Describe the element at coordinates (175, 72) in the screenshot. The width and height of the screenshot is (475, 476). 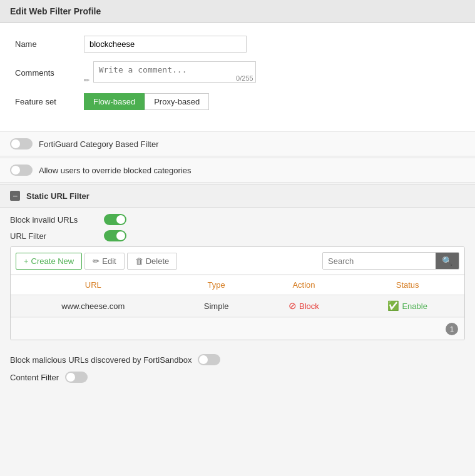
I see `comments-input` at that location.